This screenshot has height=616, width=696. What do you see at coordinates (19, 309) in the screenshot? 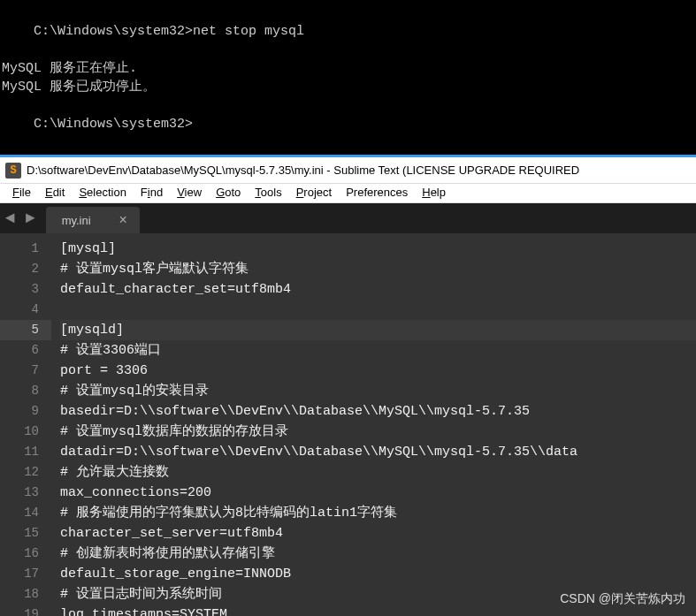
I see `line-number: 4` at bounding box center [19, 309].